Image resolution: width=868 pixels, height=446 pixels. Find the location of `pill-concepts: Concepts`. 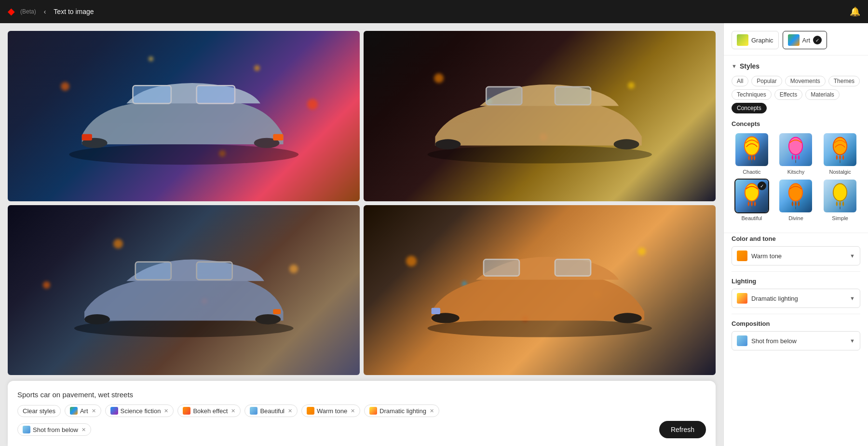

pill-concepts: Concepts is located at coordinates (749, 108).